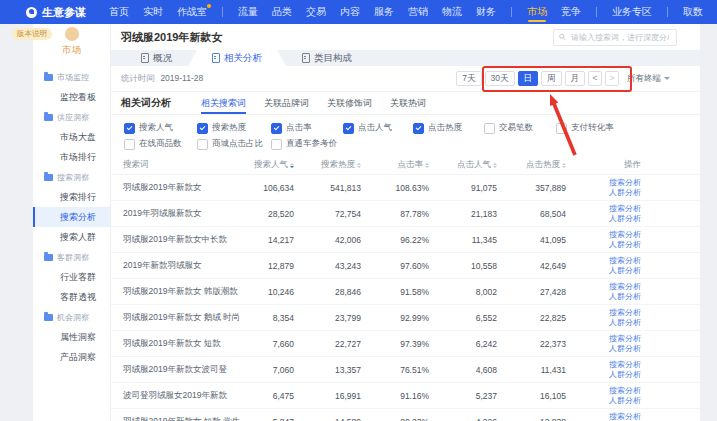 Image resolution: width=717 pixels, height=421 pixels. Describe the element at coordinates (571, 12) in the screenshot. I see `nav-item-compete: 竞争` at that location.